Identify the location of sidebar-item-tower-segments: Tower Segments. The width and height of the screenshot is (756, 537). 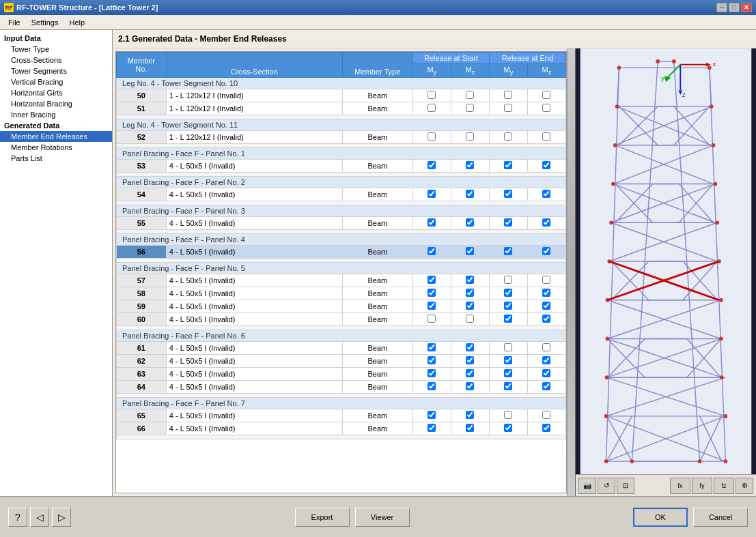
(56, 71).